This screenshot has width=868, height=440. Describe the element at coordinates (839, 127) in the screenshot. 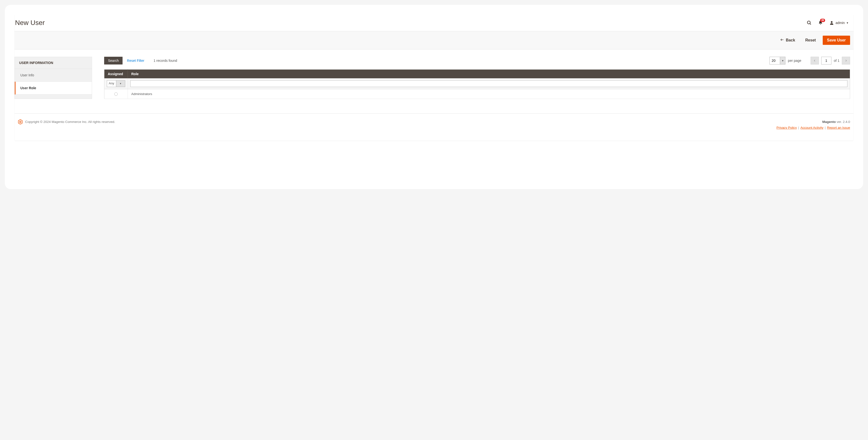

I see `report-issue-link: Report an Issue` at that location.